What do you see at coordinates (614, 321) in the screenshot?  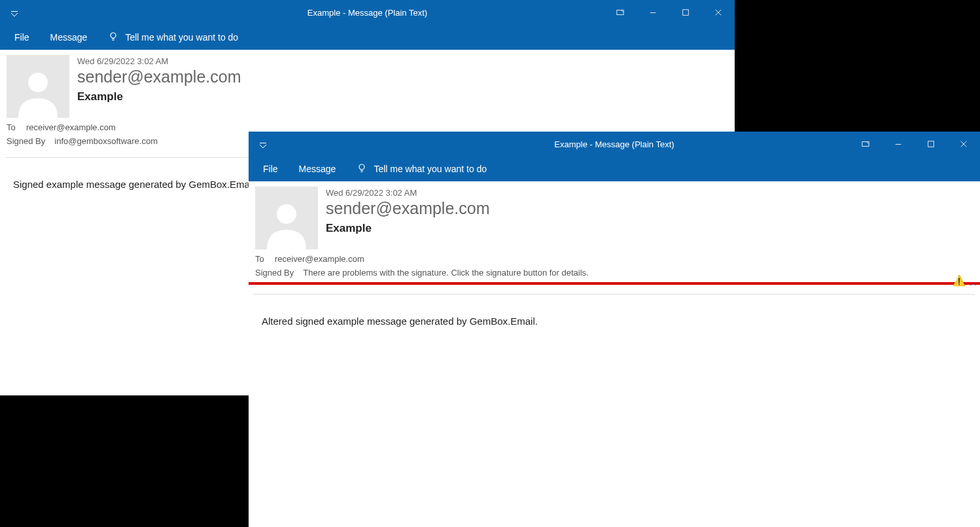 I see `message-body: Altered signed example message generated…` at bounding box center [614, 321].